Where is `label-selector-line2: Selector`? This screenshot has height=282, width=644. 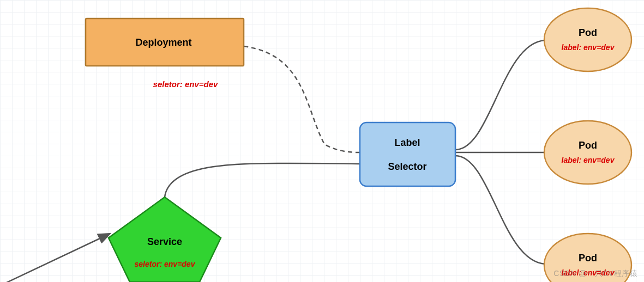 label-selector-line2: Selector is located at coordinates (407, 167).